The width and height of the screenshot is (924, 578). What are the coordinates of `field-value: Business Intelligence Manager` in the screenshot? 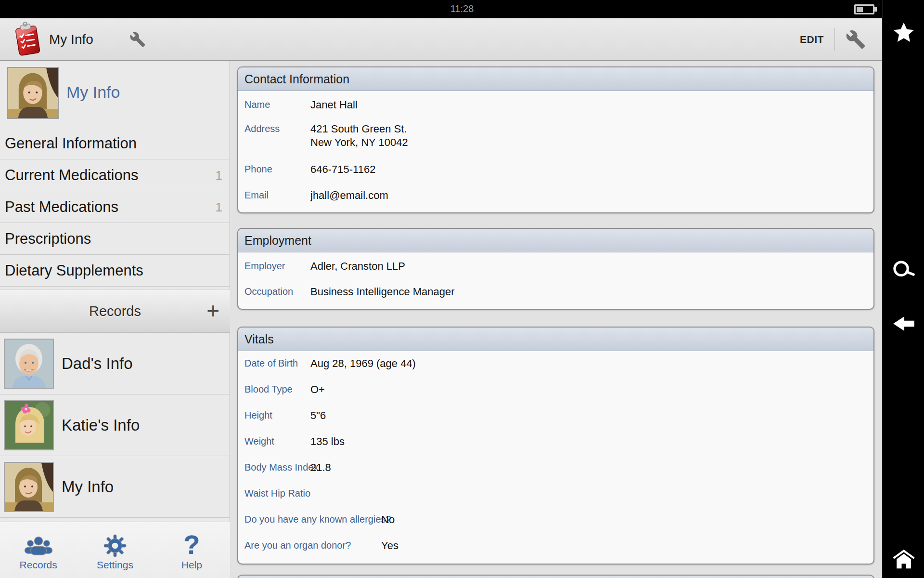 It's located at (383, 292).